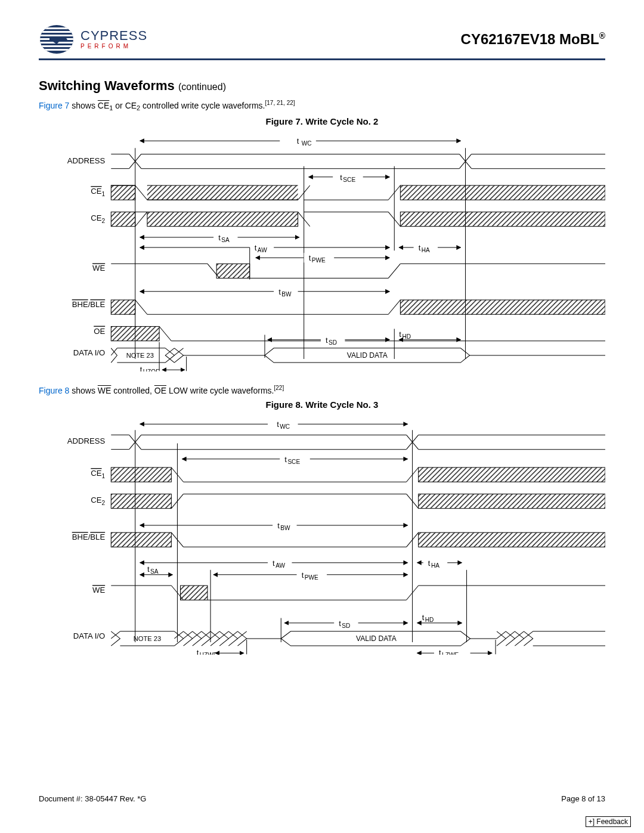 This screenshot has width=644, height=833. What do you see at coordinates (57, 39) in the screenshot?
I see `cypress-logo-icon` at bounding box center [57, 39].